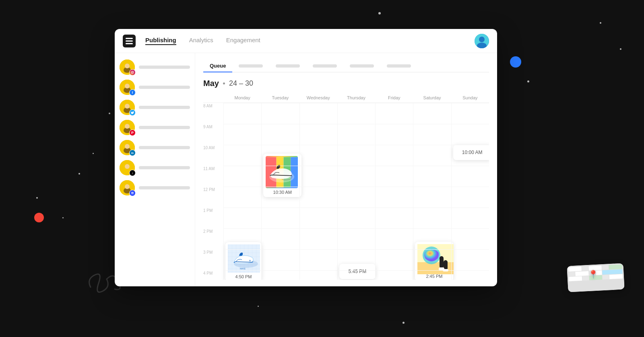 The width and height of the screenshot is (644, 337). What do you see at coordinates (127, 188) in the screenshot?
I see `buffer-avatar` at bounding box center [127, 188].